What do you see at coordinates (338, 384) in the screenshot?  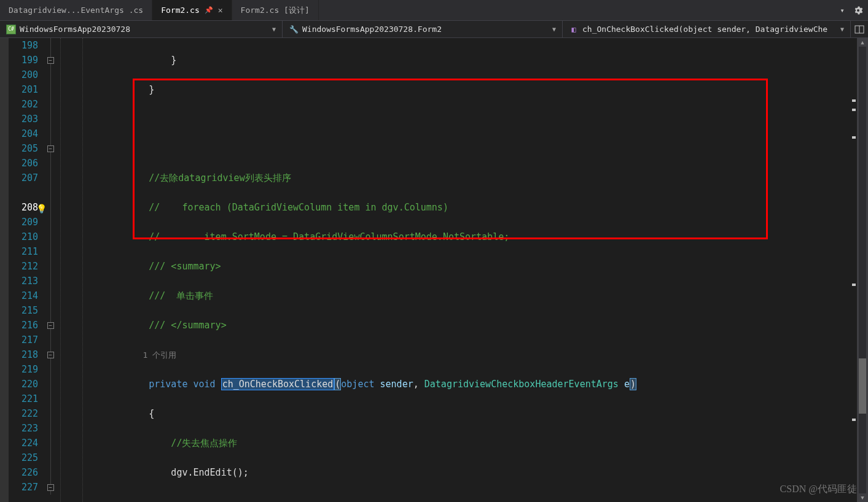 I see `paren-open: (` at bounding box center [338, 384].